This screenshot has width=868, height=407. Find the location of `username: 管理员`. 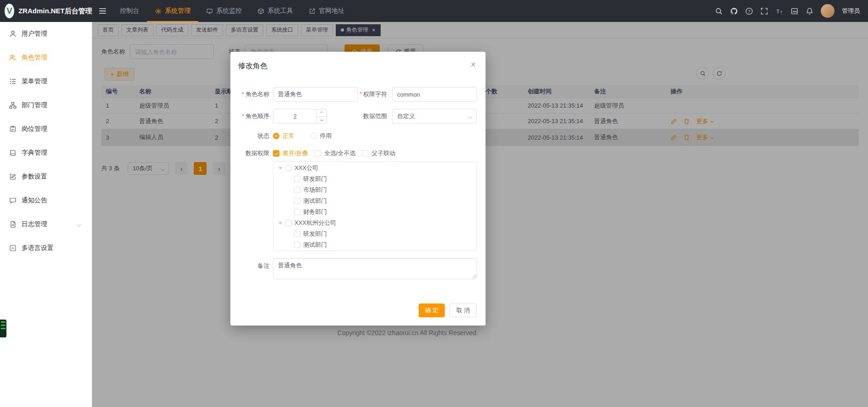

username: 管理员 is located at coordinates (851, 11).